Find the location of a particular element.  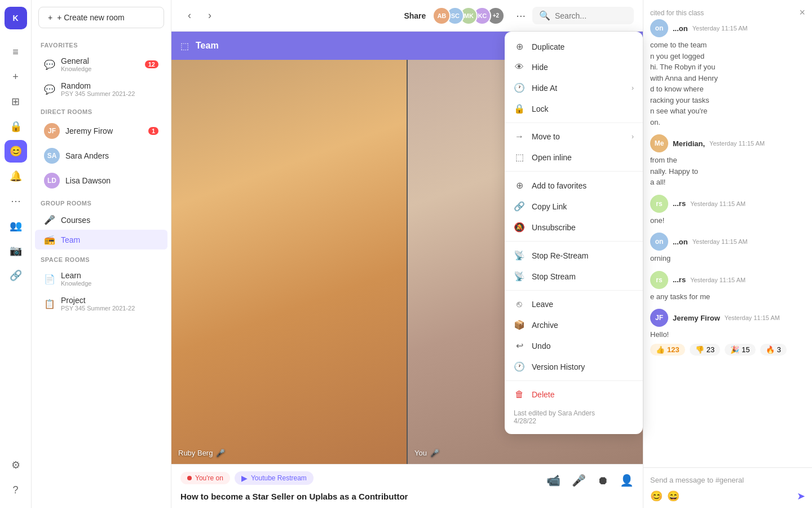

gif-button: 😄 is located at coordinates (673, 496).